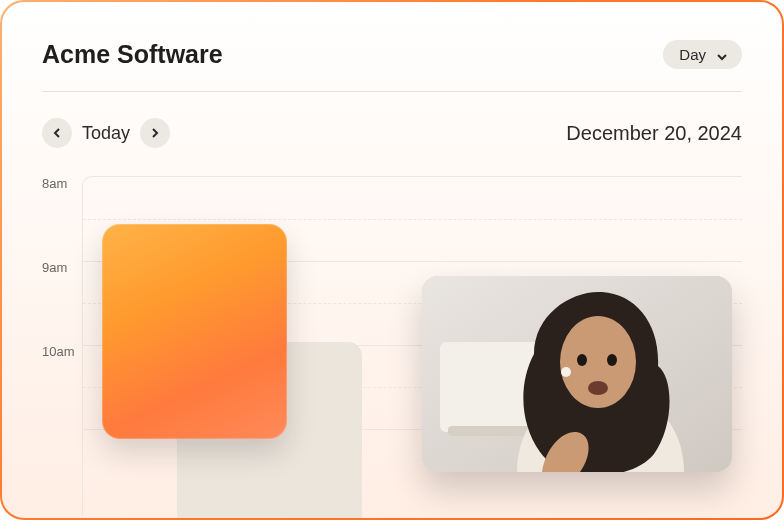  What do you see at coordinates (577, 374) in the screenshot?
I see `video-participant-thumbnail` at bounding box center [577, 374].